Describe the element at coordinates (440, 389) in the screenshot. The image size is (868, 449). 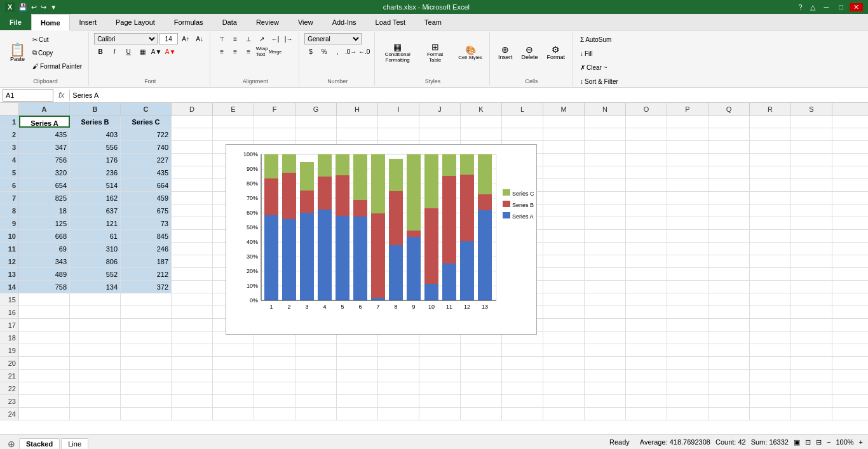
I see `cell-J22` at that location.